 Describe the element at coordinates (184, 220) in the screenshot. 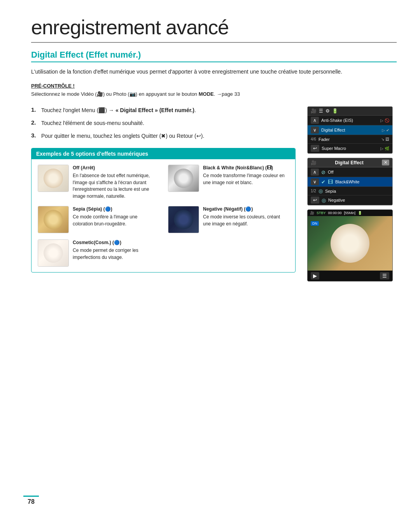

I see `flower-negative-icon` at that location.